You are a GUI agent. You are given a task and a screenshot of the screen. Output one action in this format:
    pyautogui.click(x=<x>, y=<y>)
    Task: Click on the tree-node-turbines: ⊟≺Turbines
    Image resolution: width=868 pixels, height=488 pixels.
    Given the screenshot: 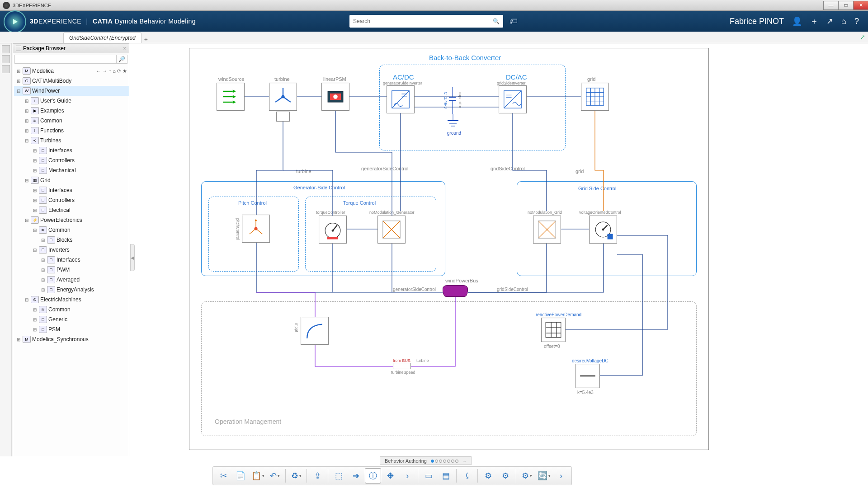 What is the action you would take?
    pyautogui.click(x=71, y=141)
    